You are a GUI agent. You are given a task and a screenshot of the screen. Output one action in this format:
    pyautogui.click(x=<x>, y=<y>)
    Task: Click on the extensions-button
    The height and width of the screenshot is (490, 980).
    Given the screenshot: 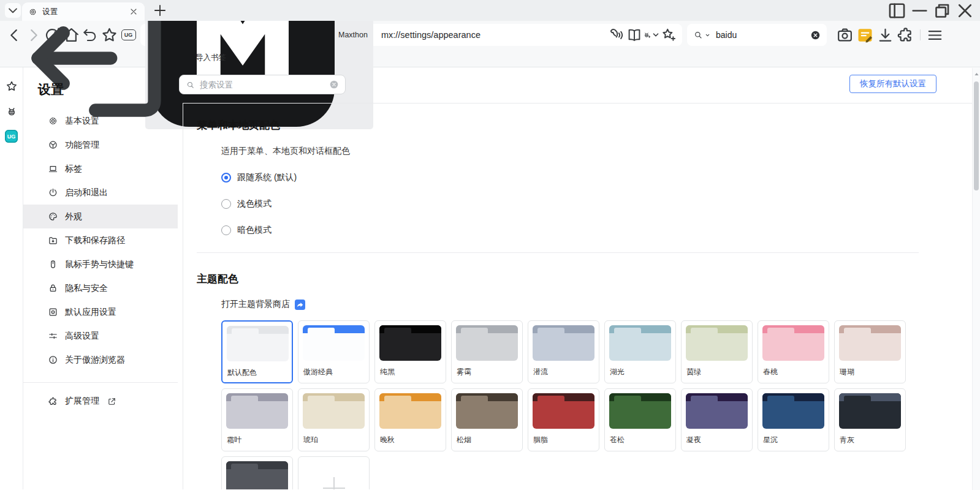 What is the action you would take?
    pyautogui.click(x=906, y=36)
    